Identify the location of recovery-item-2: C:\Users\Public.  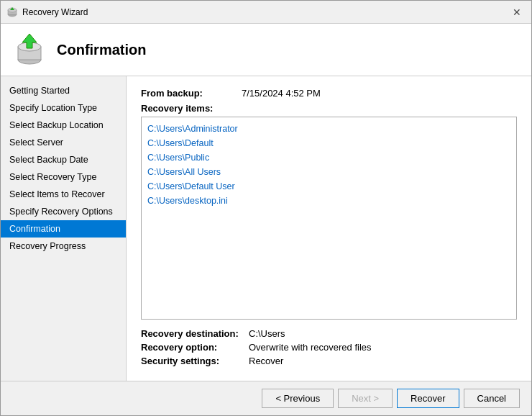
(329, 158).